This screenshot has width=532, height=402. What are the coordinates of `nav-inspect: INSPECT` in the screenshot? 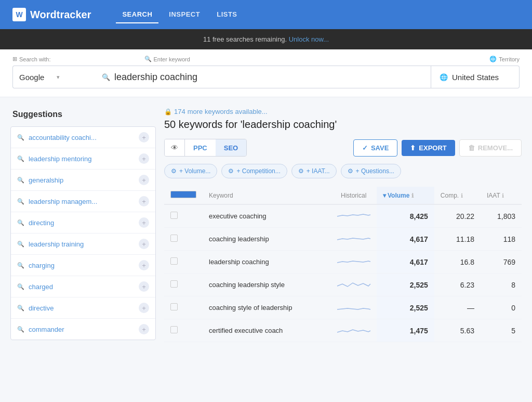 It's located at (184, 15).